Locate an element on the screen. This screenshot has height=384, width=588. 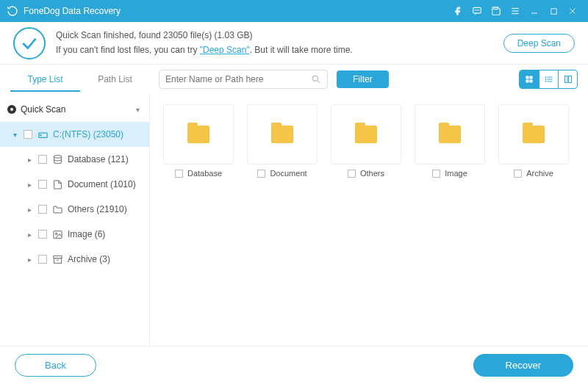
view-toggle is located at coordinates (548, 79).